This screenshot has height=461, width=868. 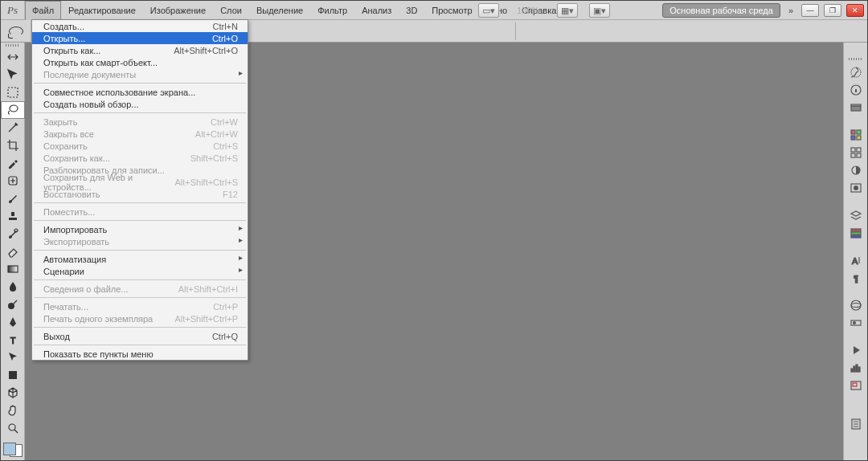 I want to click on file-menu-item: Создать...Ctrl+N, so click(x=140, y=26).